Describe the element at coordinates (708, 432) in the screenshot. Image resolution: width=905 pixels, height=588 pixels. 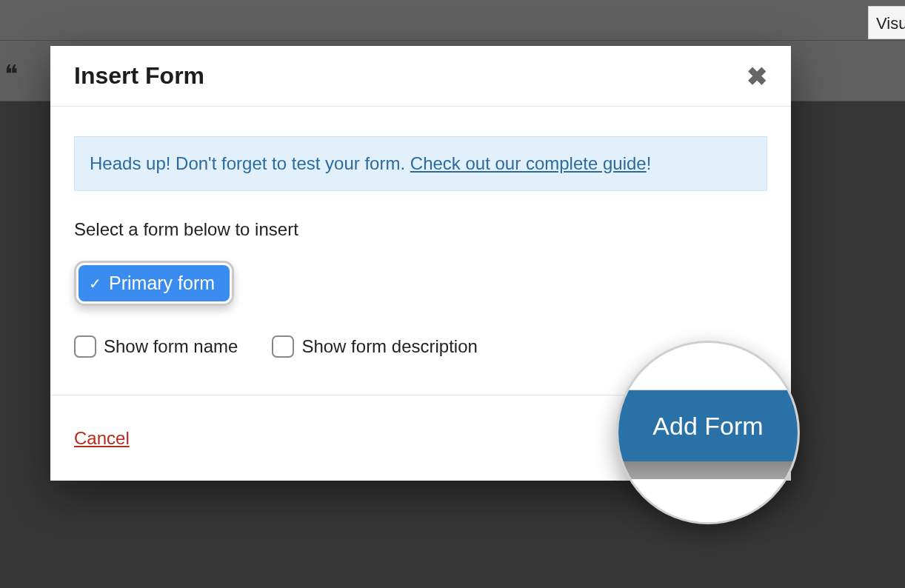
I see `magnifier-callout: Add Form` at that location.